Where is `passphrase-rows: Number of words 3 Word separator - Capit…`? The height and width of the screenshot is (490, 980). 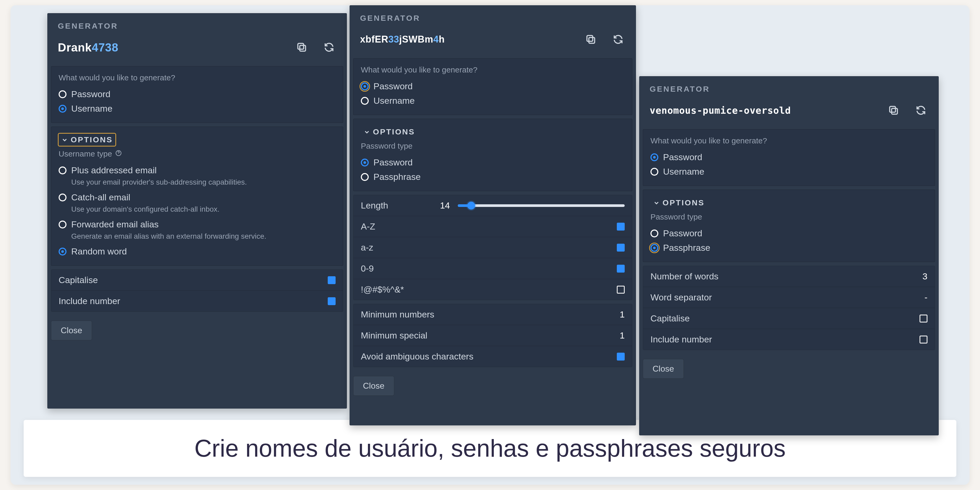 passphrase-rows: Number of words 3 Word separator - Capit… is located at coordinates (789, 308).